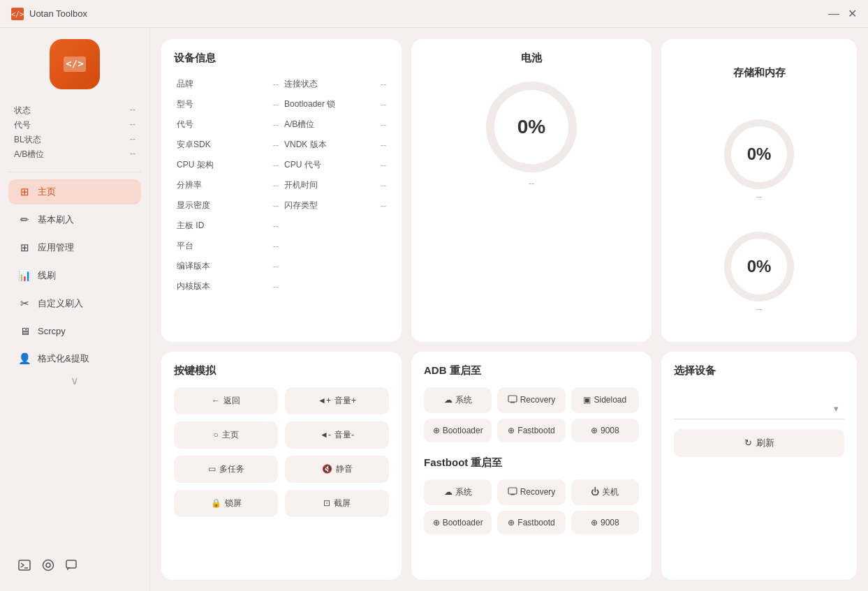  What do you see at coordinates (75, 567) in the screenshot?
I see `sidebar-bottom` at bounding box center [75, 567].